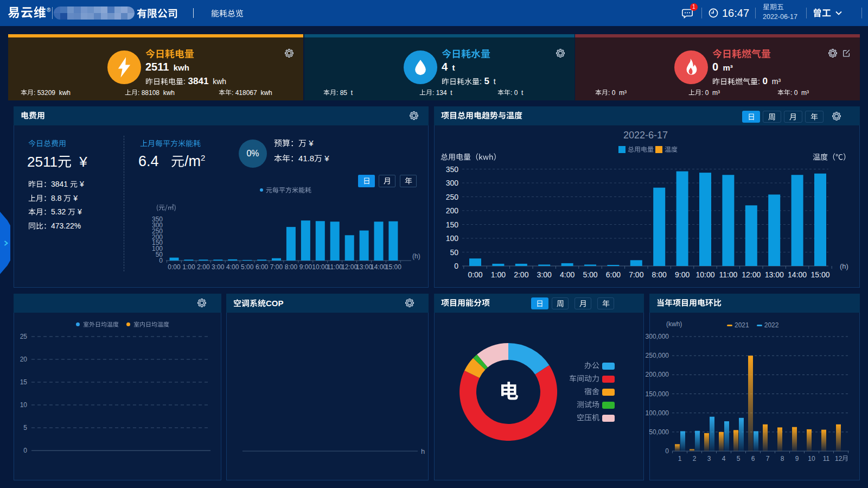 This screenshot has height=488, width=868. I want to click on svg-text: 100,000, so click(658, 413).